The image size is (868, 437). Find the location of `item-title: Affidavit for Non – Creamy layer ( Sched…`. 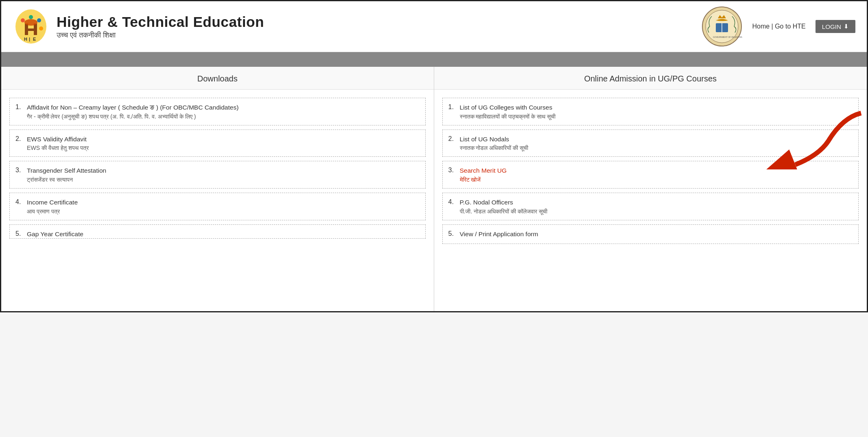

item-title: Affidavit for Non – Creamy layer ( Sched… is located at coordinates (223, 108).